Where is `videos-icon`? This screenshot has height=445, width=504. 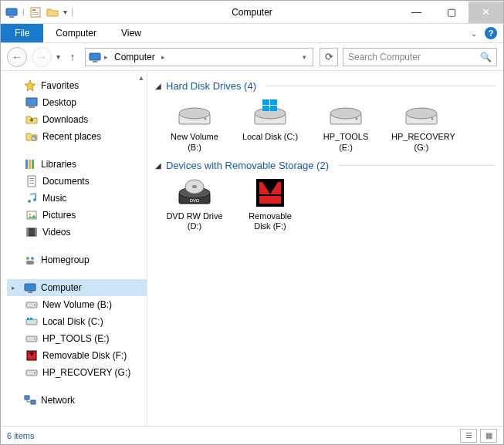
videos-icon is located at coordinates (32, 232).